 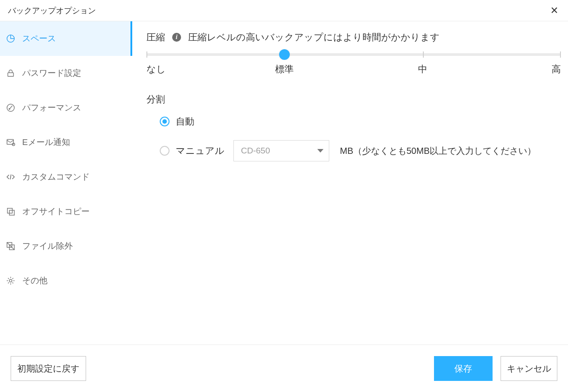 I want to click on chevron-down-icon, so click(x=320, y=151).